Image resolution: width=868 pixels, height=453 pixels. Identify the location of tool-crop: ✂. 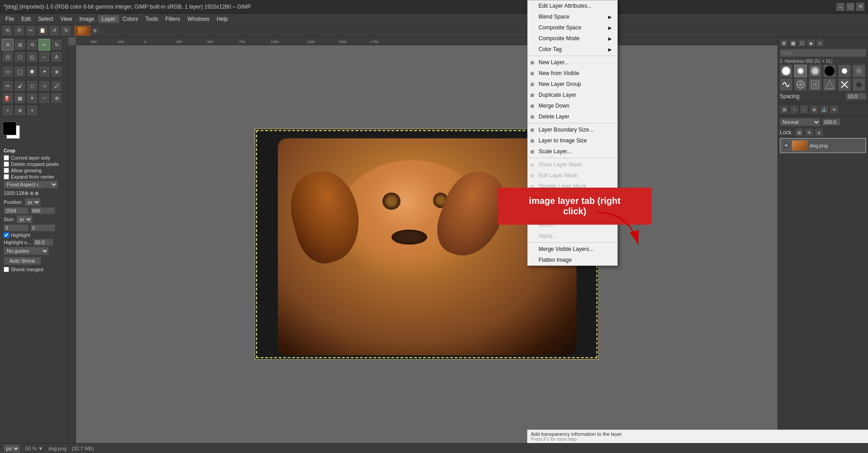
(44, 45).